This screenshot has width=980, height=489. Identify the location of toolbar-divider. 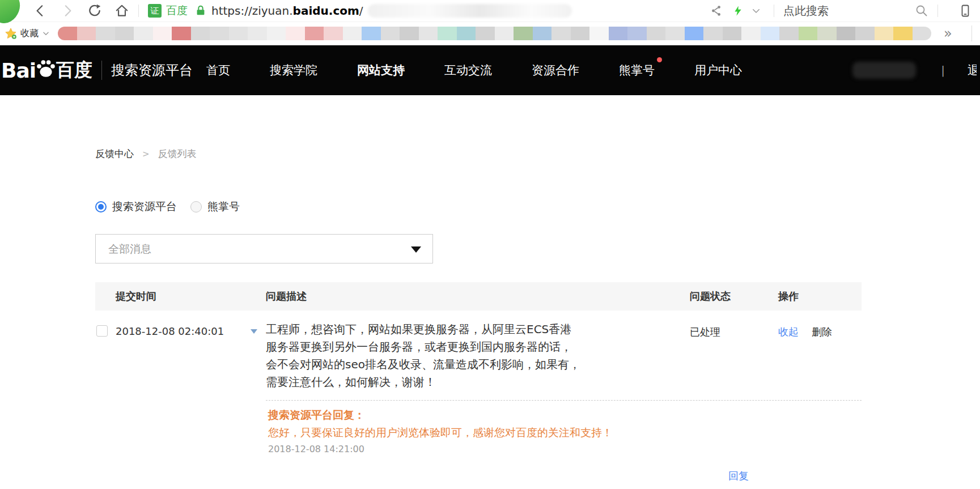
(937, 11).